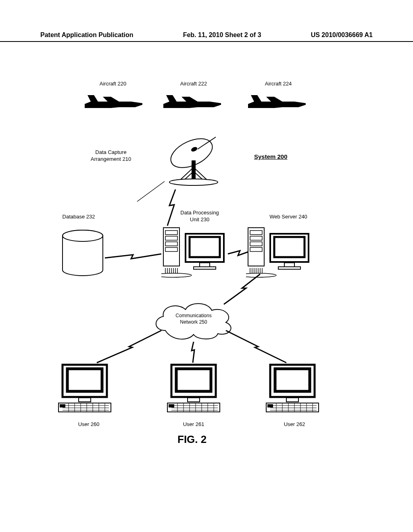 The height and width of the screenshot is (532, 413). Describe the element at coordinates (194, 425) in the screenshot. I see `user-261-label: User 261` at that location.